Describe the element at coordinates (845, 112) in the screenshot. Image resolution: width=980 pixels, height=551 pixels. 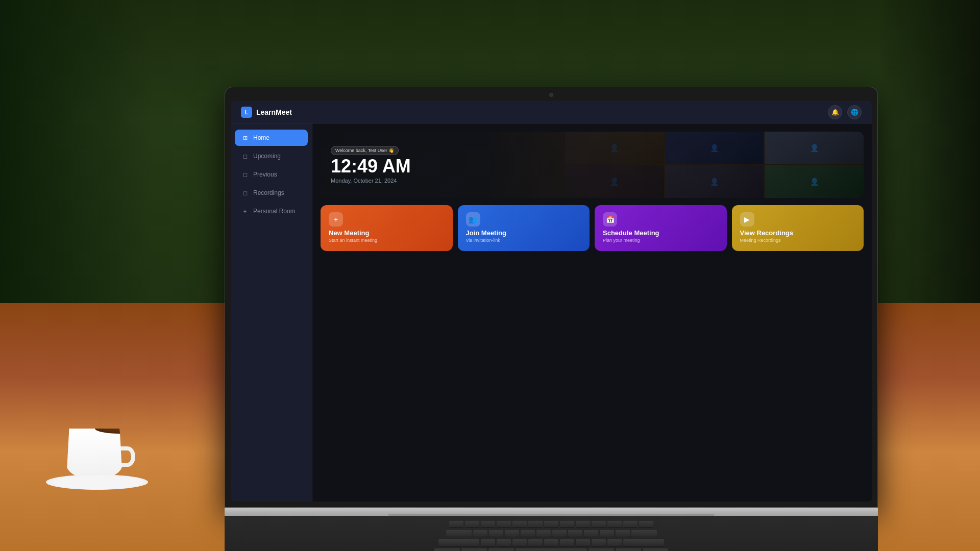
I see `header-actions: 🔔 🌐` at that location.